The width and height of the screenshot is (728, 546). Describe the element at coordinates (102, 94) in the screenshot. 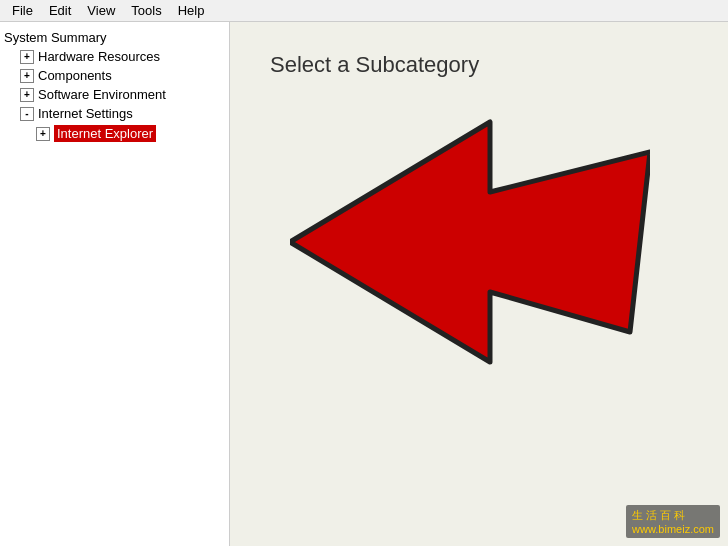

I see `tree-item-label-software-environment: Software Environment` at that location.